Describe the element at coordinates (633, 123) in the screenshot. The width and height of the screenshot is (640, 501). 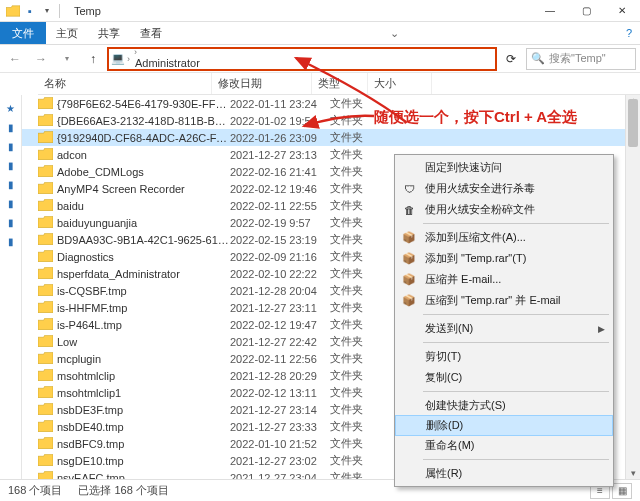
I see `scroll-thumb` at that location.